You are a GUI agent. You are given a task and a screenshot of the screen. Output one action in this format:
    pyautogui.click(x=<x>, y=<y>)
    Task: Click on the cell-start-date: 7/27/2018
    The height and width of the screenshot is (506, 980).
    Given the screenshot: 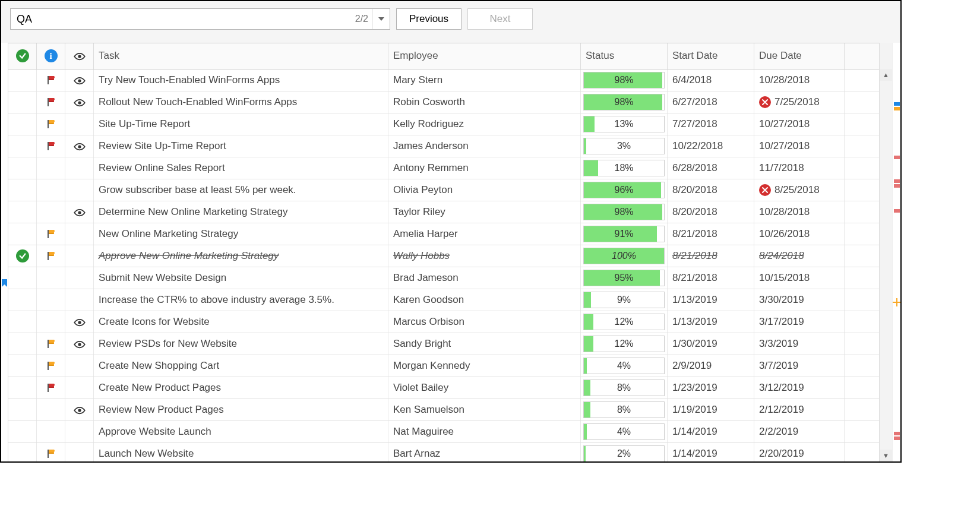 What is the action you would take?
    pyautogui.click(x=711, y=124)
    